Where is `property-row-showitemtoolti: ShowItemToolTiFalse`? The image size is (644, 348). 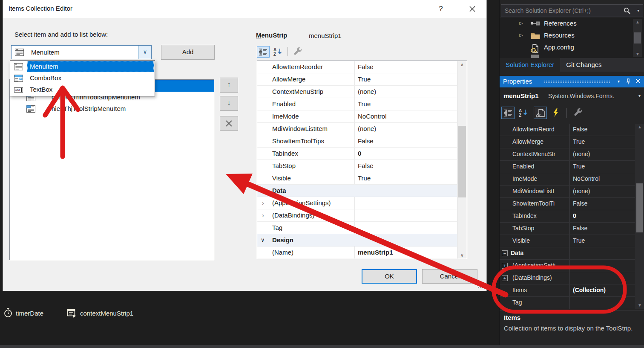
property-row-showitemtoolti: ShowItemToolTiFalse is located at coordinates (567, 204).